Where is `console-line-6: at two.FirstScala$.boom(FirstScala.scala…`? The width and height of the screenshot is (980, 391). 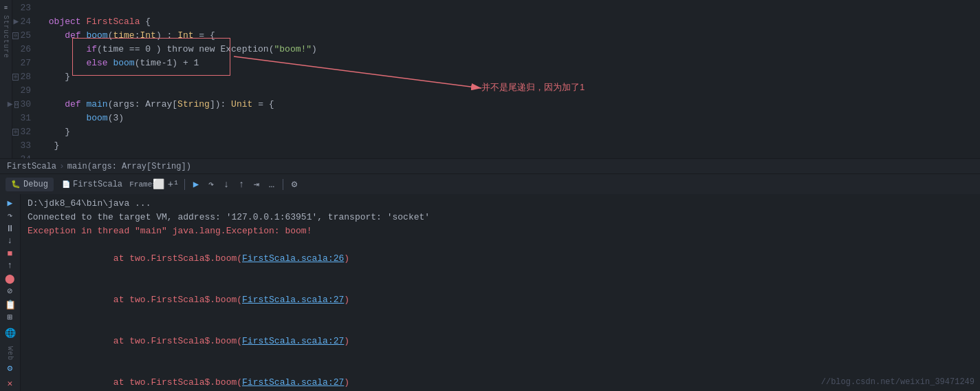 console-line-6: at two.FirstScala$.boom(FirstScala.scala… is located at coordinates (501, 341).